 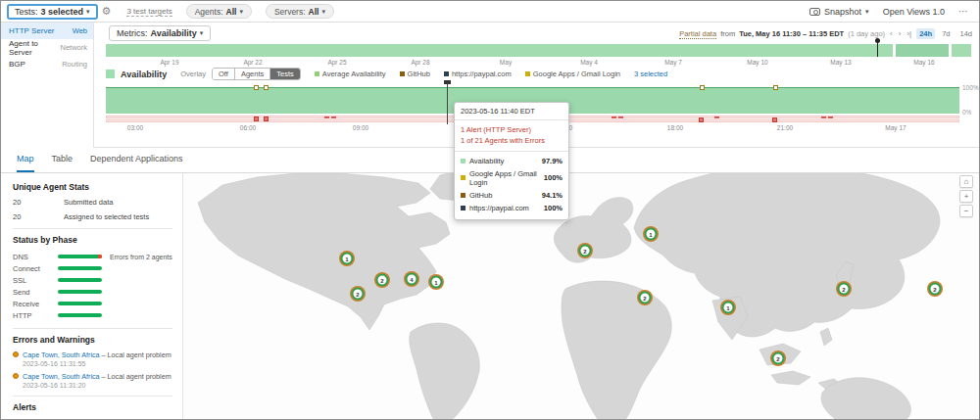 I want to click on open-views-link: Open Views 1.0, so click(x=913, y=12).